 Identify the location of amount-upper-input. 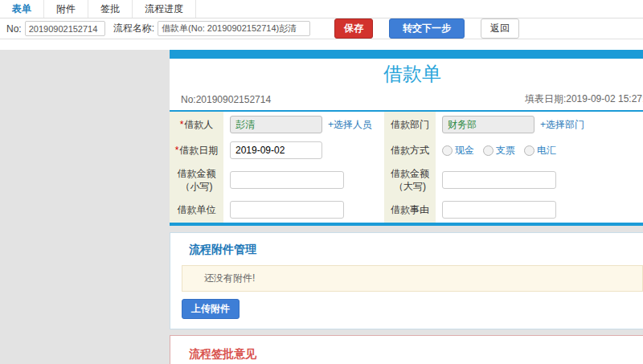
(499, 180).